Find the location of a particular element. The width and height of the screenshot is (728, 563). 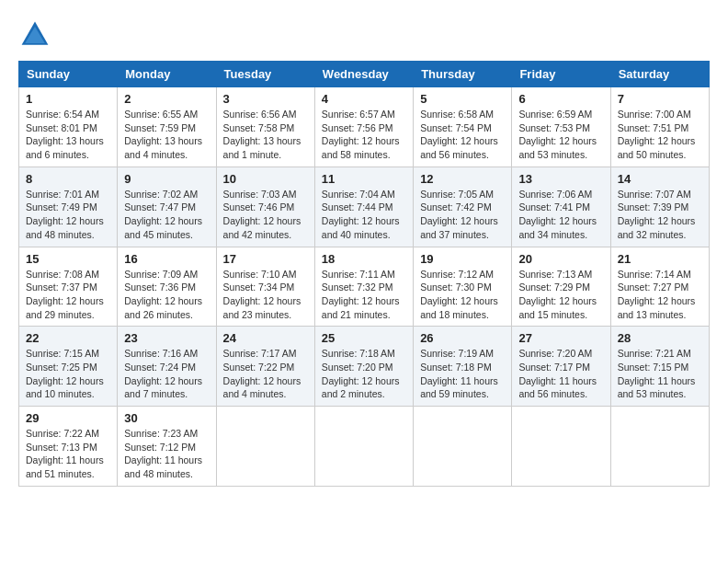

day-number: 17 is located at coordinates (266, 259).